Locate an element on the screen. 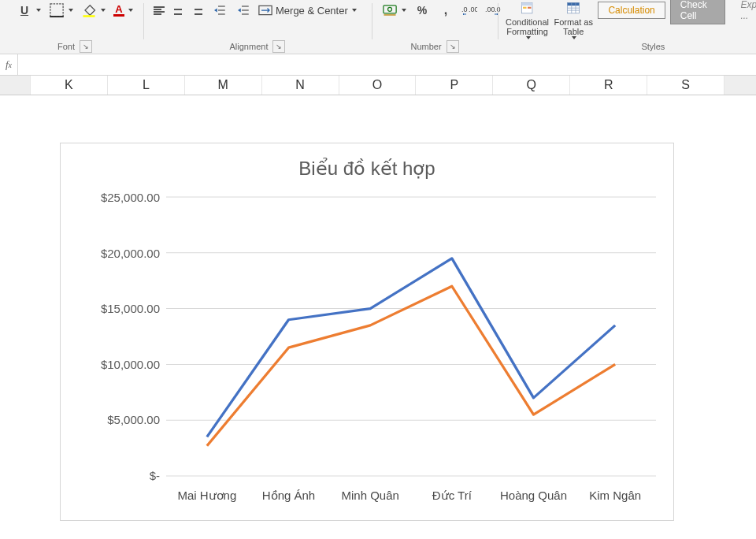 Image resolution: width=756 pixels, height=539 pixels. group-font: U A Font↘ is located at coordinates (75, 28).